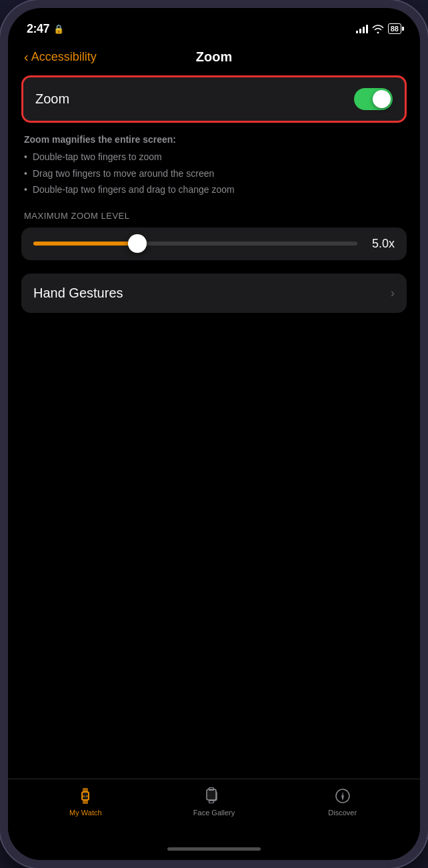 The width and height of the screenshot is (428, 868). I want to click on hand-gestures-chevron-icon: ›, so click(393, 294).